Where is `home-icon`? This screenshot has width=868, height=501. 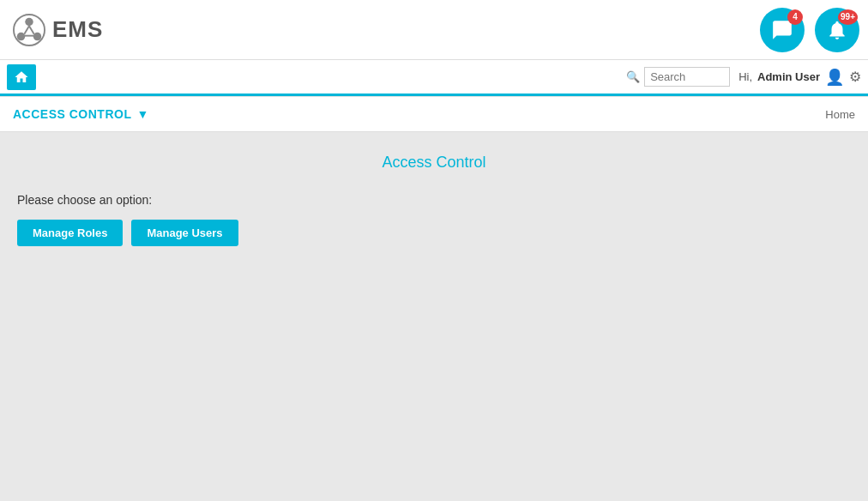
home-icon is located at coordinates (21, 77).